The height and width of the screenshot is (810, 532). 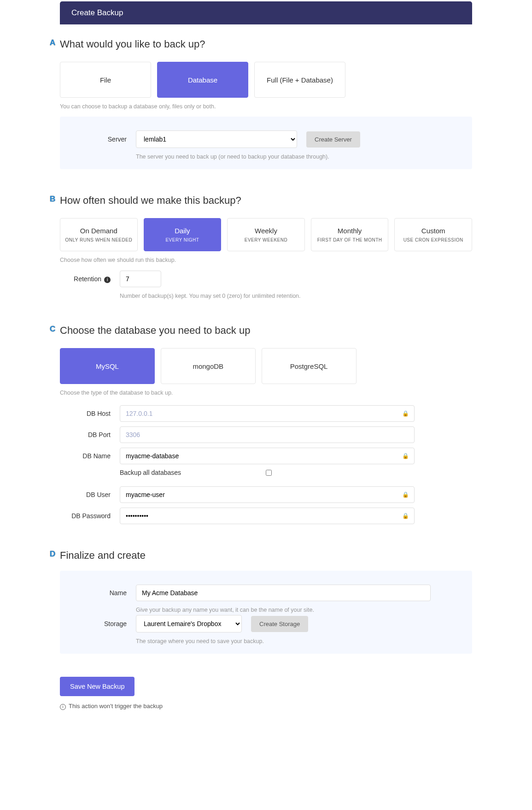 What do you see at coordinates (106, 593) in the screenshot?
I see `name-label: Name` at bounding box center [106, 593].